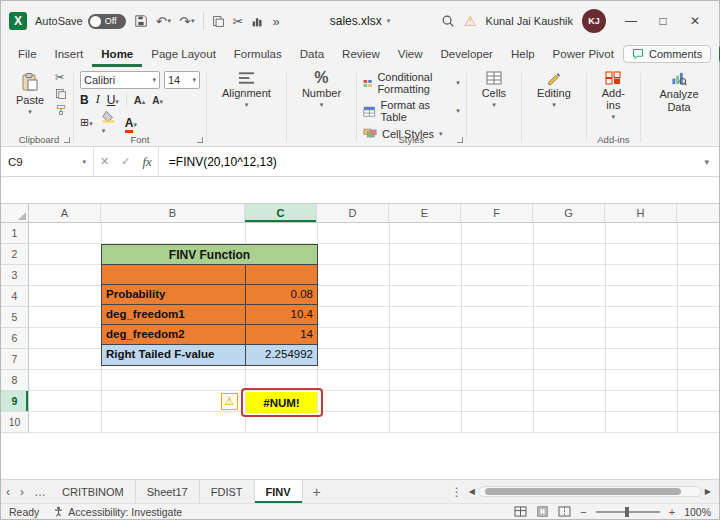 The image size is (720, 520). Describe the element at coordinates (15, 234) in the screenshot. I see `row-header-1: 1` at that location.